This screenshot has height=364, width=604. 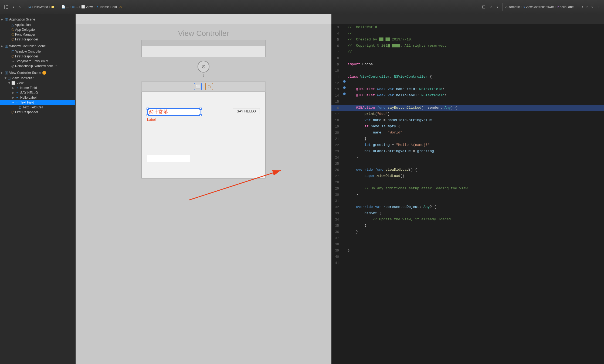 What do you see at coordinates (13, 7) in the screenshot?
I see `back-button: ‹` at bounding box center [13, 7].